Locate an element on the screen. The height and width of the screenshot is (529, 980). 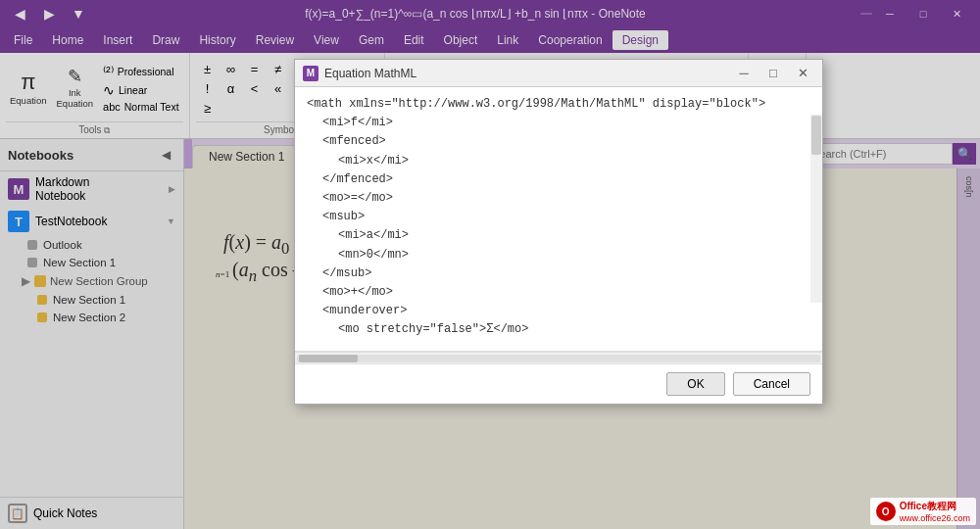
xml-line-9: <mn>0</mn> is located at coordinates (559, 255).